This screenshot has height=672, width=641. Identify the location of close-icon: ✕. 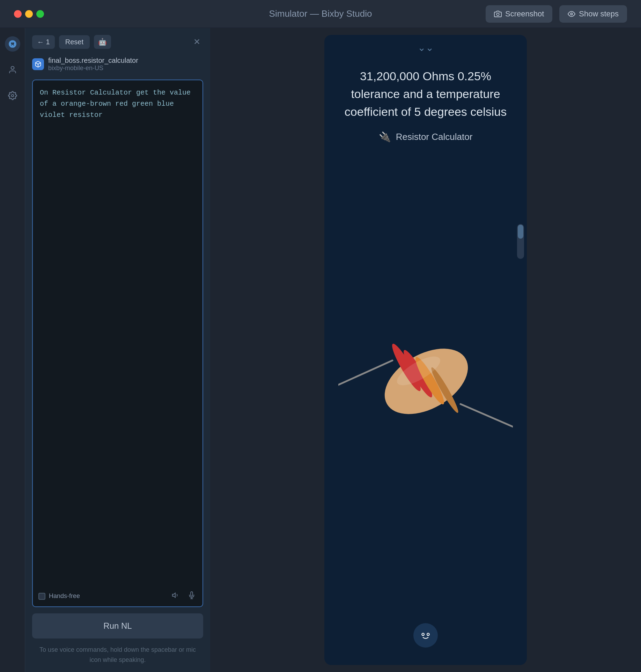
(197, 42).